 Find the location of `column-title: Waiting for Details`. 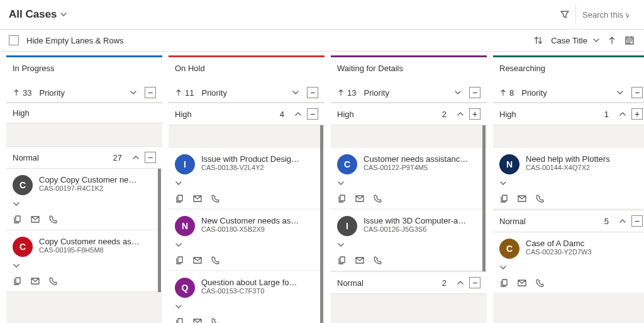

column-title: Waiting for Details is located at coordinates (409, 68).